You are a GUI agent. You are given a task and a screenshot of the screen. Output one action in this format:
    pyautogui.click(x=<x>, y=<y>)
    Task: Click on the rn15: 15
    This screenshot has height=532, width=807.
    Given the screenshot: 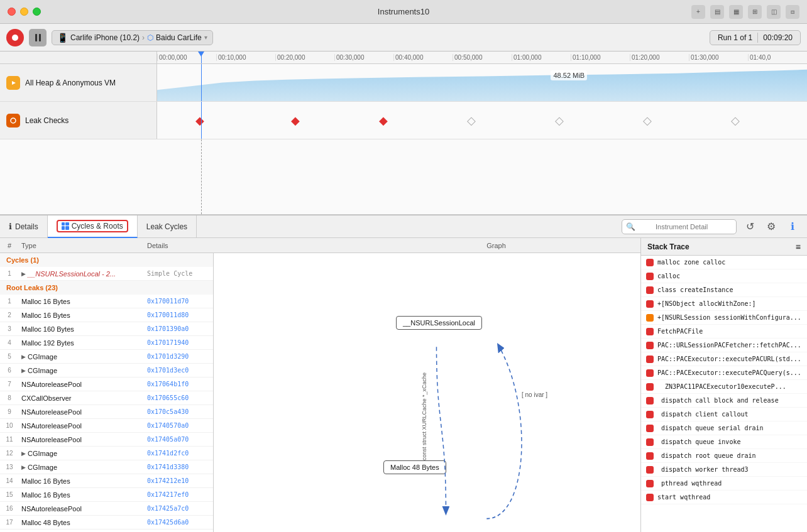 What is the action you would take?
    pyautogui.click(x=9, y=495)
    